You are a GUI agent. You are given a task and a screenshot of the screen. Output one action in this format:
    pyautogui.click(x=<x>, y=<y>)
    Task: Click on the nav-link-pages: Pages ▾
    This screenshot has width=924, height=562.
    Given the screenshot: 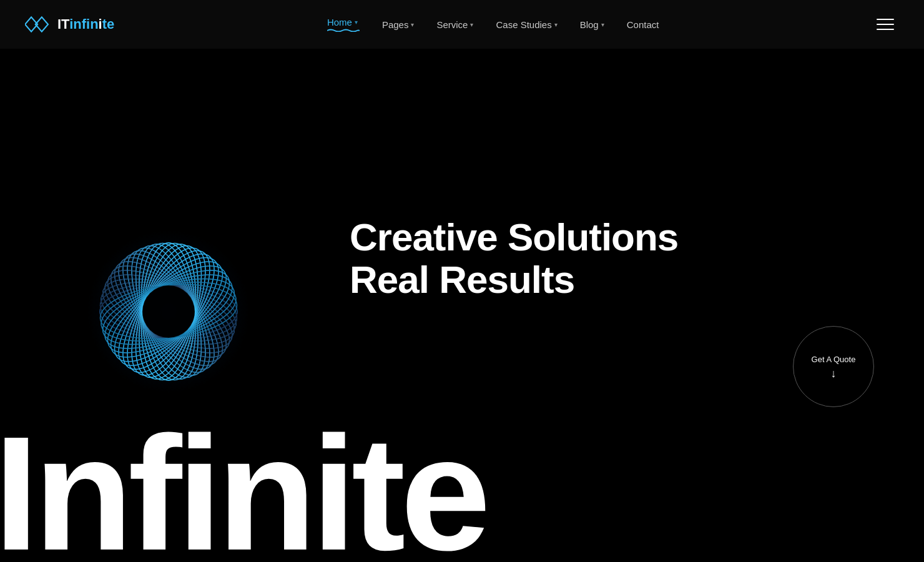 What is the action you would take?
    pyautogui.click(x=398, y=25)
    